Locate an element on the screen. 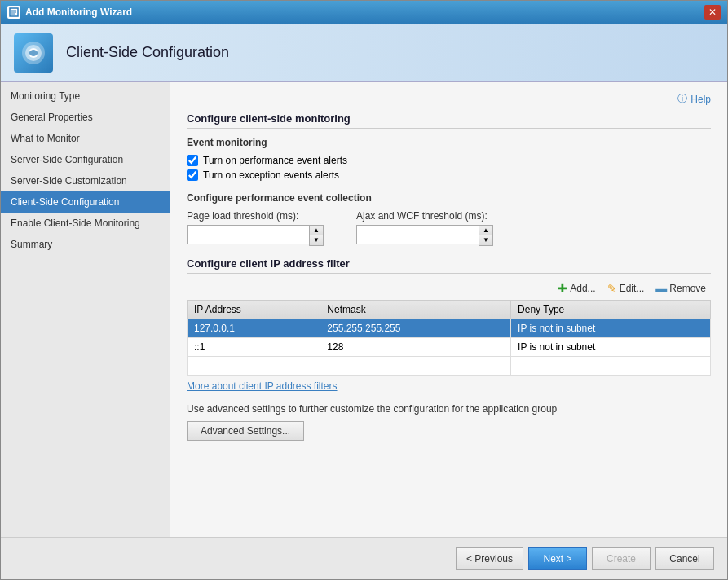 The image size is (728, 580). performance-collection-section: Configure performance event collection P… is located at coordinates (448, 219).